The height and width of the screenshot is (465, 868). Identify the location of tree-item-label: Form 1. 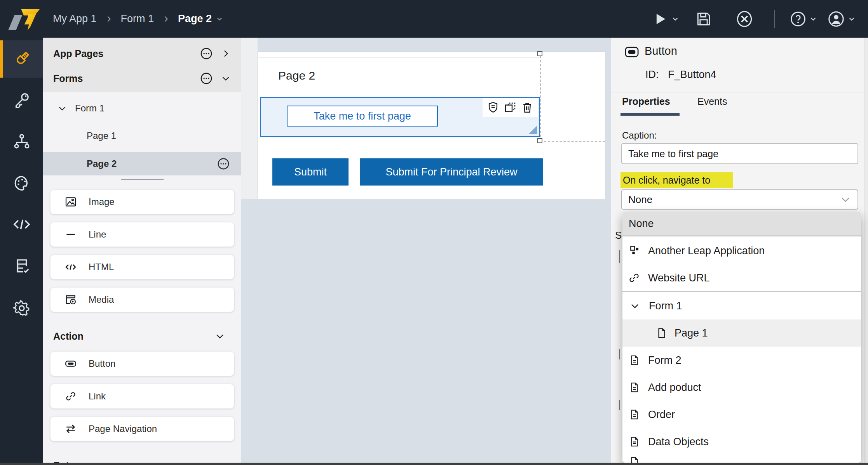
(90, 108).